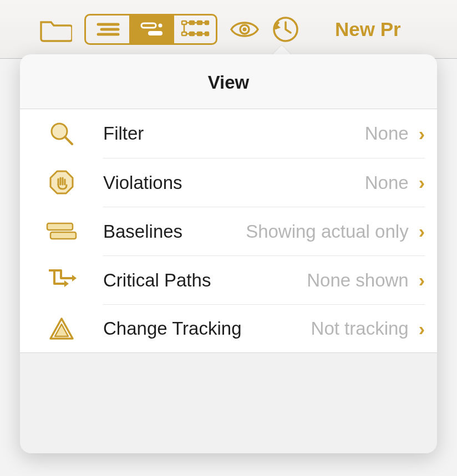  I want to click on row-critical-paths: Critical Paths None shown ›, so click(228, 280).